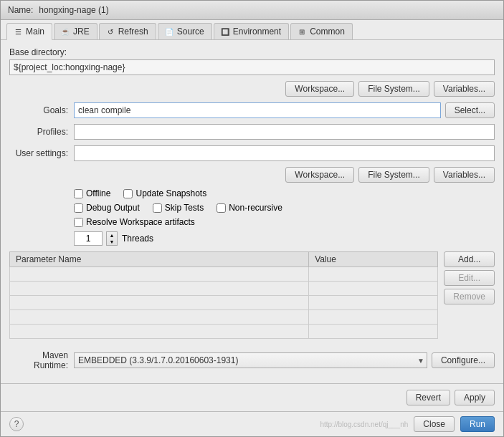 The height and width of the screenshot is (437, 504). What do you see at coordinates (302, 32) in the screenshot?
I see `common-tab-icon: ⊞` at bounding box center [302, 32].